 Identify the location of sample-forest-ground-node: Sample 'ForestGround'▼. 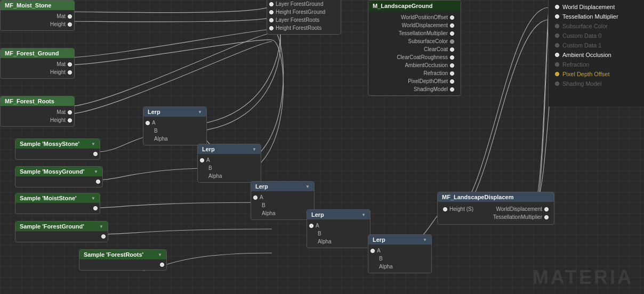
(62, 232).